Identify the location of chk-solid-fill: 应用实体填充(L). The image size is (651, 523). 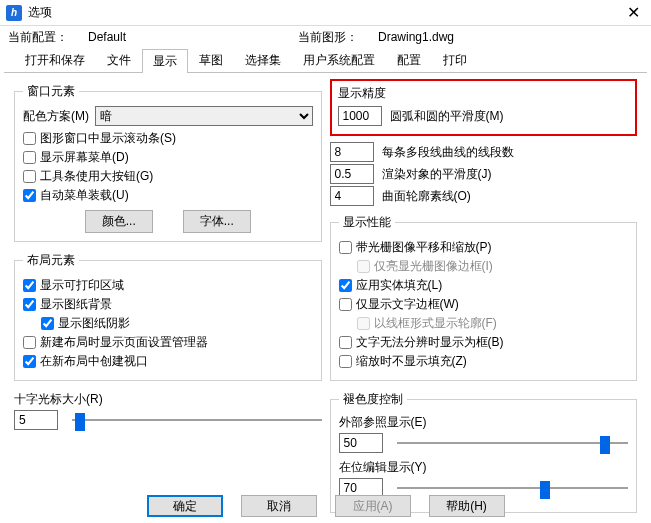
(484, 286).